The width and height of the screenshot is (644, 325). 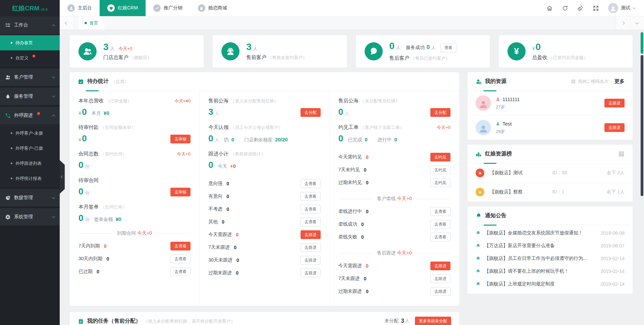 I want to click on active-tab-dot, so click(x=86, y=23).